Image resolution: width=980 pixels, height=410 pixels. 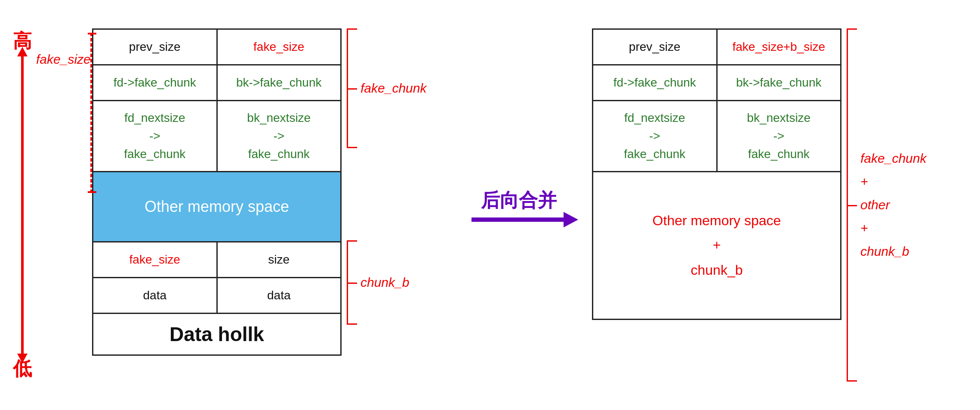 What do you see at coordinates (717, 245) in the screenshot?
I see `cell-other-memory-right: Other memory space + chunk_b` at bounding box center [717, 245].